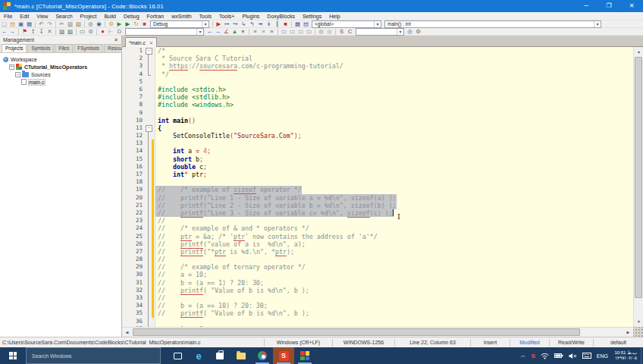 This screenshot has width=643, height=364. I want to click on menu-item-debug: Debug, so click(132, 17).